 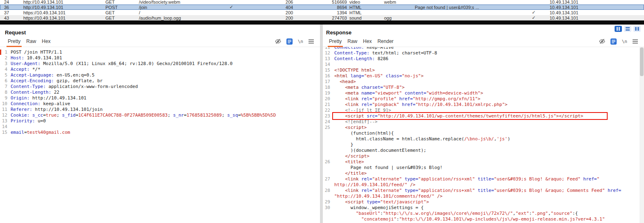 What do you see at coordinates (483, 99) in the screenshot?
I see `code-line: 20 <link rel="profile" href="http://gmpg…` at bounding box center [483, 99].